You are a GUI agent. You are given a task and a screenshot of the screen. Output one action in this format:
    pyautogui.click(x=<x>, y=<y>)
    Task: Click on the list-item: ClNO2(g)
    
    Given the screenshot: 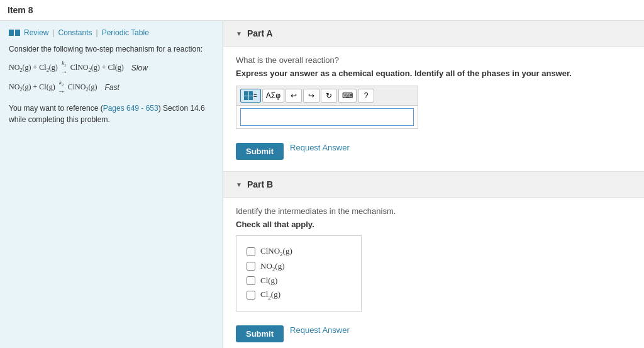 What is the action you would take?
    pyautogui.click(x=299, y=252)
    